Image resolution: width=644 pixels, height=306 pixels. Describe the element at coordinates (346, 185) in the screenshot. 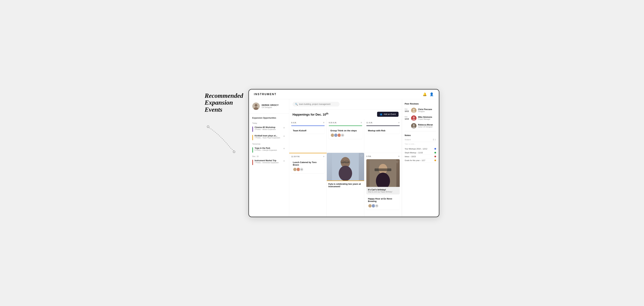

I see `calendar-bottom-row: 12:30 P.M. + Lunch Catered by Toro Bravo…` at that location.